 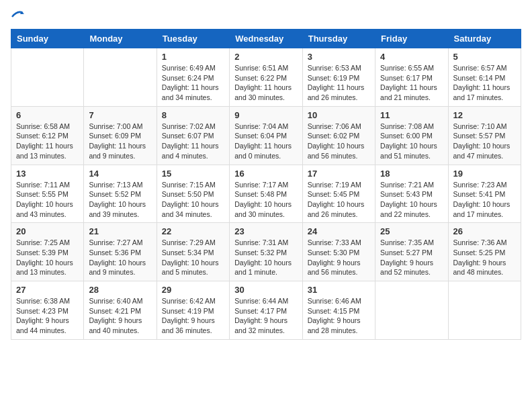 What do you see at coordinates (193, 141) in the screenshot?
I see `day-info: Sunrise: 7:02 AM Sunset: 6:07 PM Dayligh…` at bounding box center [193, 141].